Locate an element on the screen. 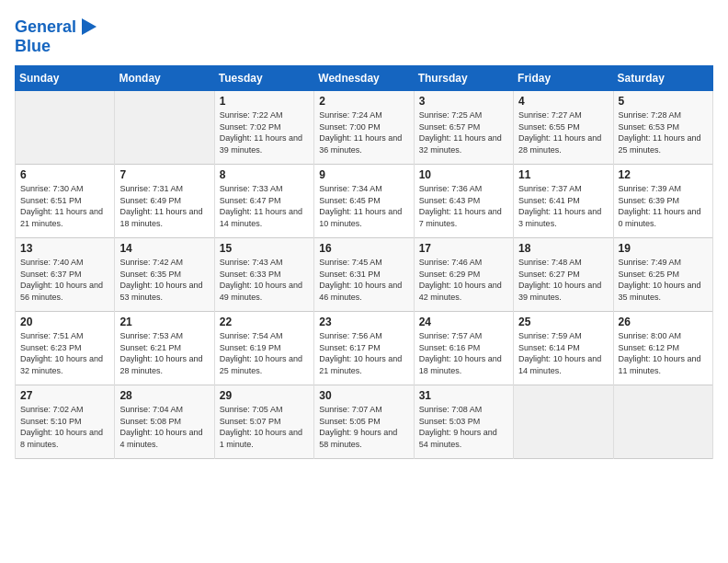 This screenshot has width=728, height=563. calendar-cell: 15Sunrise: 7:43 AM Sunset: 6:33 PM Dayli… is located at coordinates (264, 275).